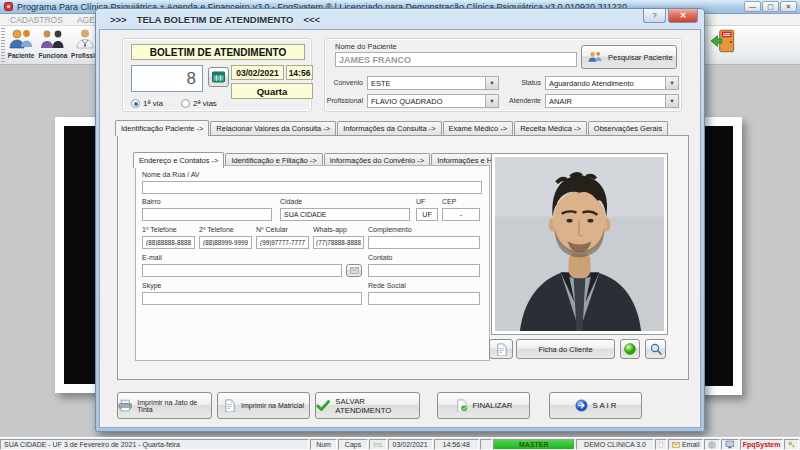  Describe the element at coordinates (712, 445) in the screenshot. I see `globe-icon` at that location.